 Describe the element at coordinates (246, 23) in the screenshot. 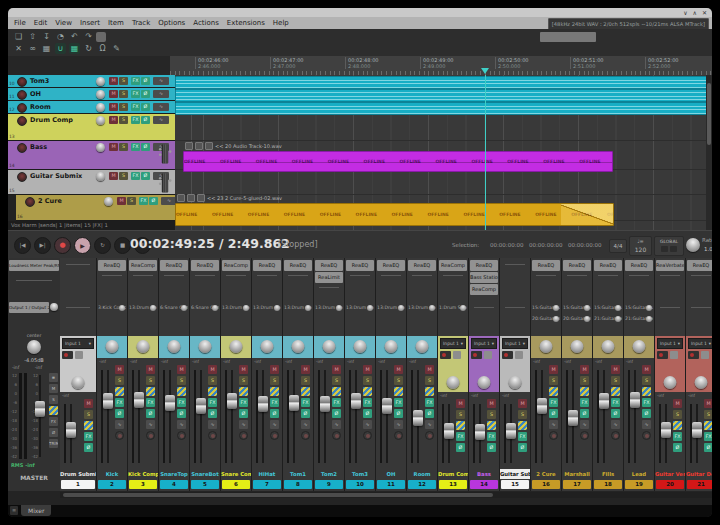

I see `menu-item: Extensions` at that location.